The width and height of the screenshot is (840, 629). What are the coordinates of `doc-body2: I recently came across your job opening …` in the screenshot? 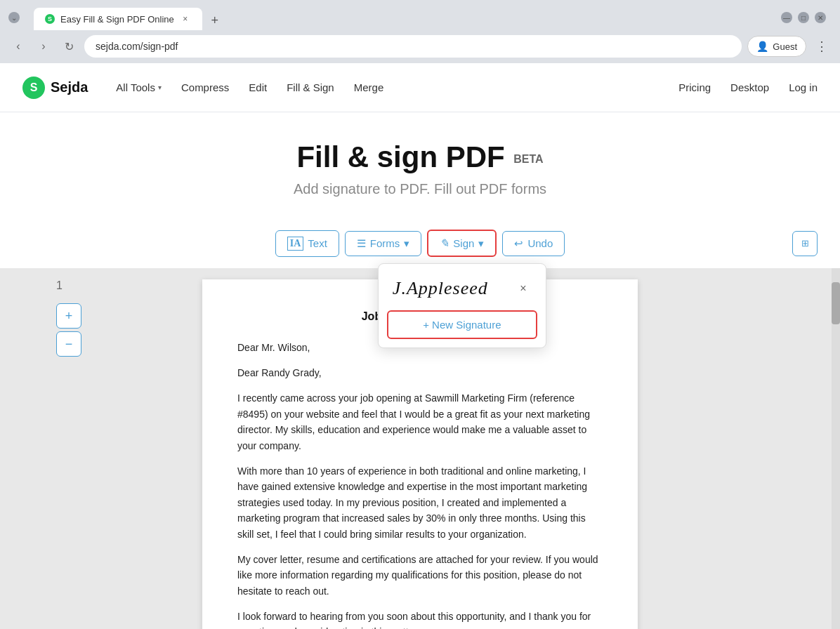 It's located at (420, 422).